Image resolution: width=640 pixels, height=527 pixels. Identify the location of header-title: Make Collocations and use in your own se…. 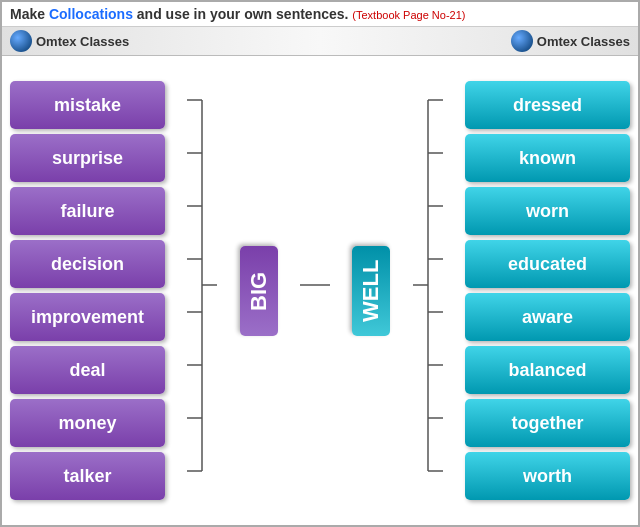
(320, 14).